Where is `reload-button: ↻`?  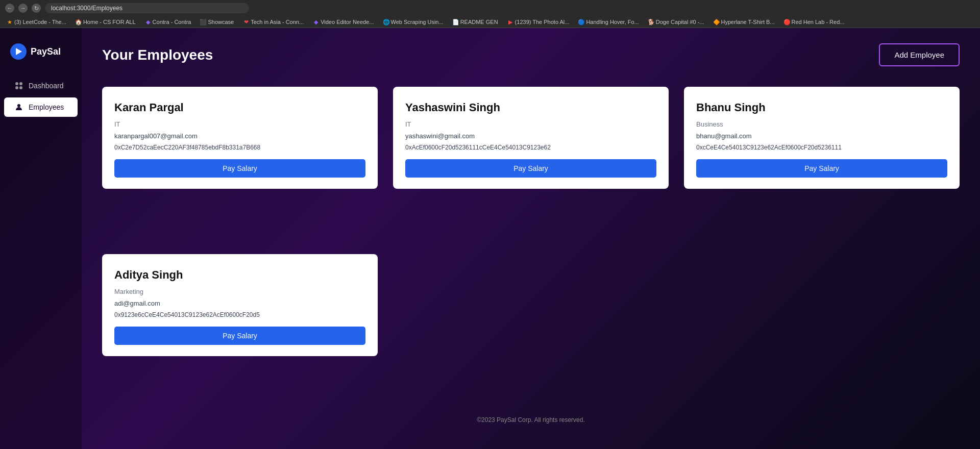 reload-button: ↻ is located at coordinates (36, 8).